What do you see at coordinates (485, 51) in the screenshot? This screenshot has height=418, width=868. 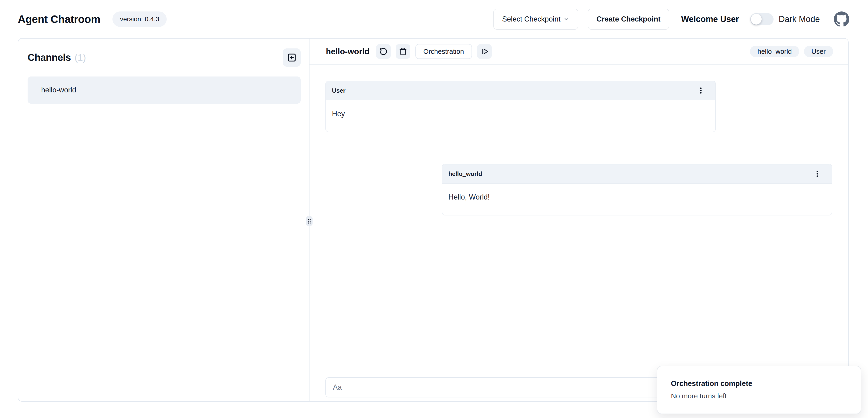 I see `step-forward-button` at bounding box center [485, 51].